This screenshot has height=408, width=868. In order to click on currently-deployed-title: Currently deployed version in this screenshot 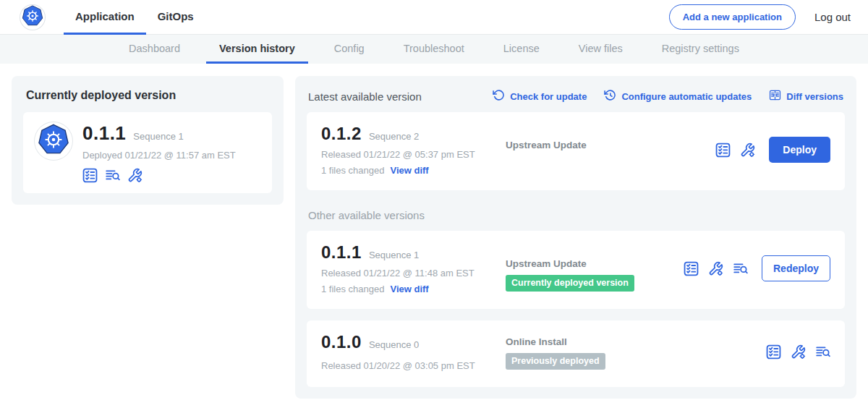, I will do `click(149, 95)`.